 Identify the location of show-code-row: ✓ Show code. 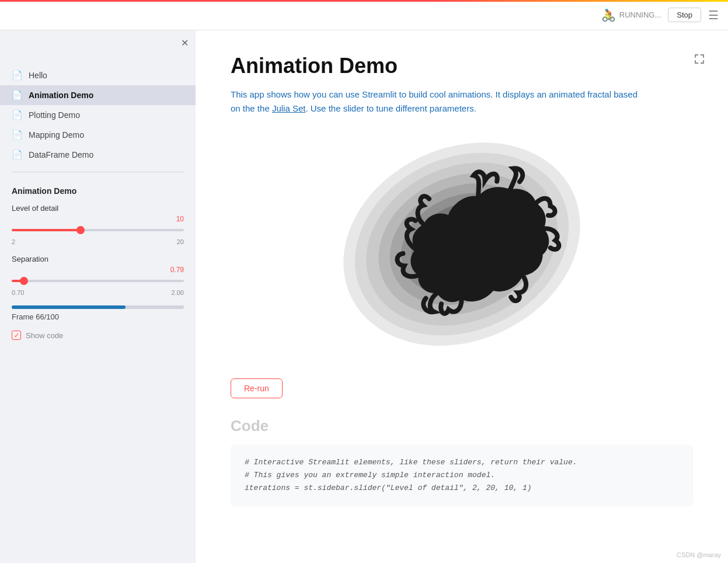
(98, 339).